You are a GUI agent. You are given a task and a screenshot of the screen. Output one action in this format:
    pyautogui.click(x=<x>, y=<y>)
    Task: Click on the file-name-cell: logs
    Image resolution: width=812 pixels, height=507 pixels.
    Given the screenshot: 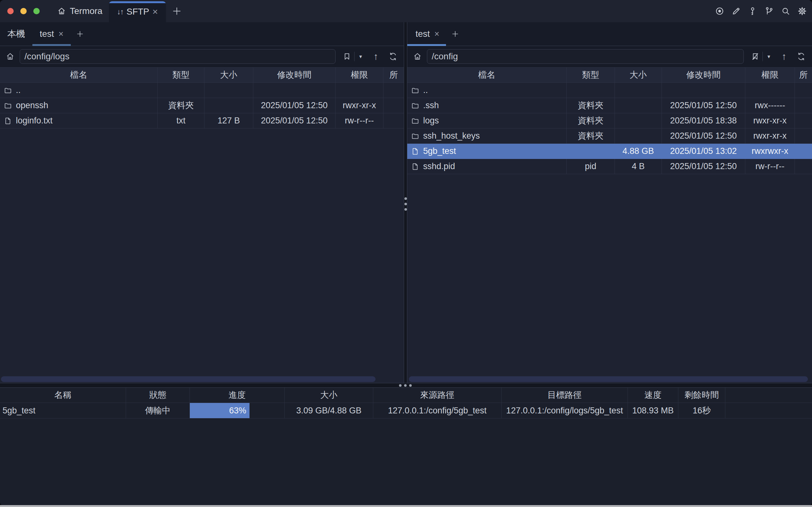 What is the action you would take?
    pyautogui.click(x=487, y=121)
    